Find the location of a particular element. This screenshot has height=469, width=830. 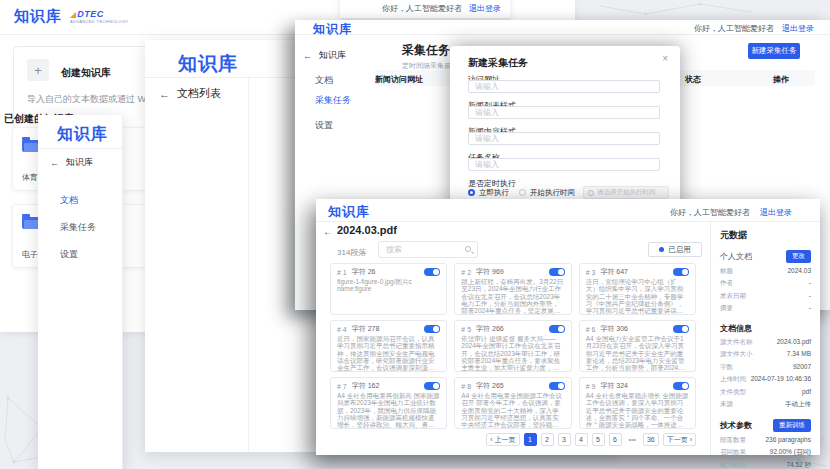

paragraph-card: # 9字符 324 A4 全社会发电量稳步增长 全国能源工作会议强调，要深入学习… is located at coordinates (638, 403).